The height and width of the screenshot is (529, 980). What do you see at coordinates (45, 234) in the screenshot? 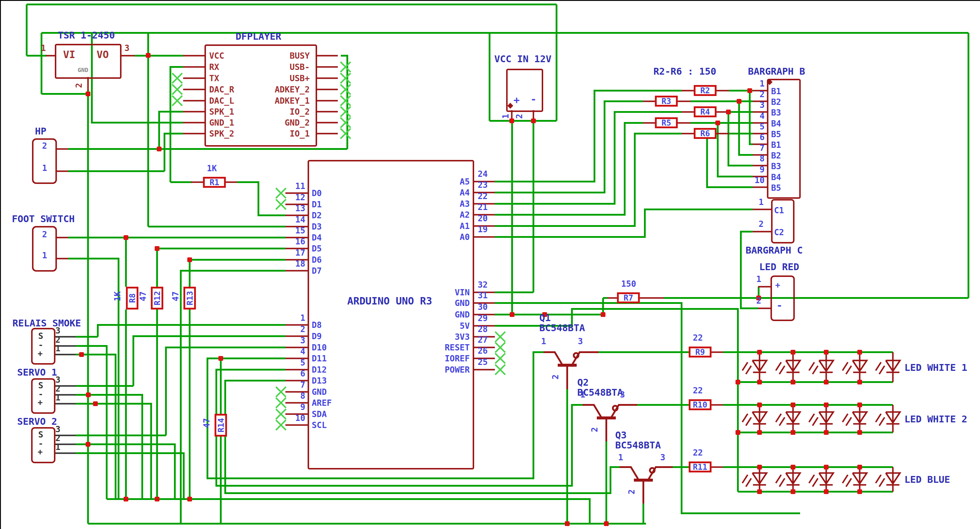
I see `foot-switch-num-2: 2` at bounding box center [45, 234].